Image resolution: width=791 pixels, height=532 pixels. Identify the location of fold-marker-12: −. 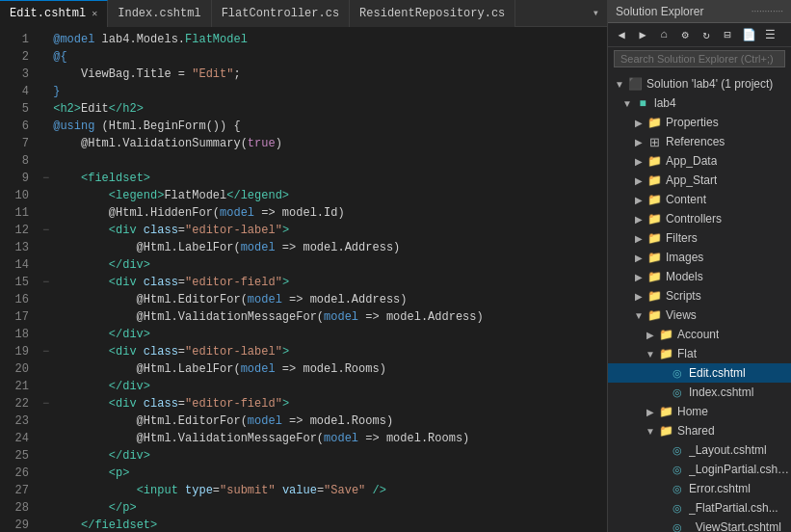
(46, 230).